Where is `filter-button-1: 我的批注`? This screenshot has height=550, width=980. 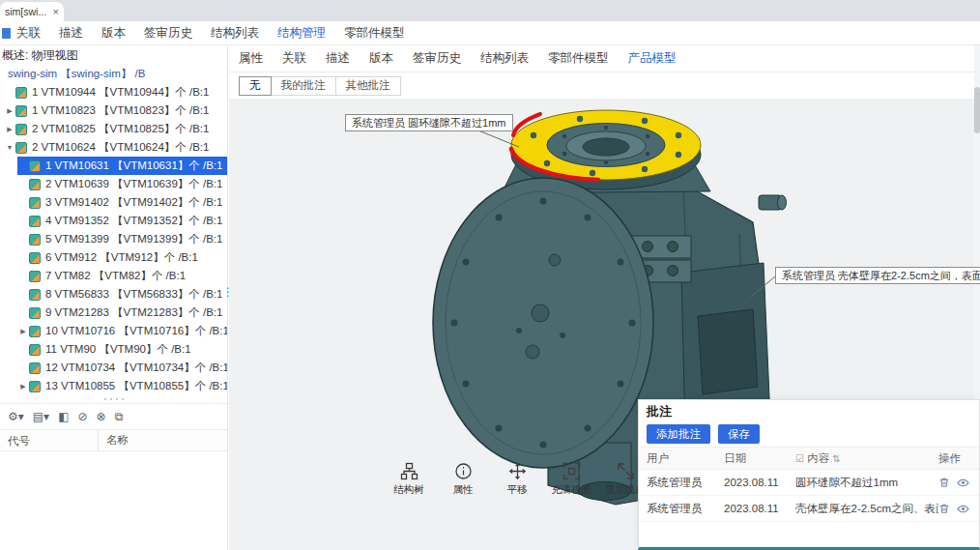
filter-button-1: 我的批注 is located at coordinates (303, 86).